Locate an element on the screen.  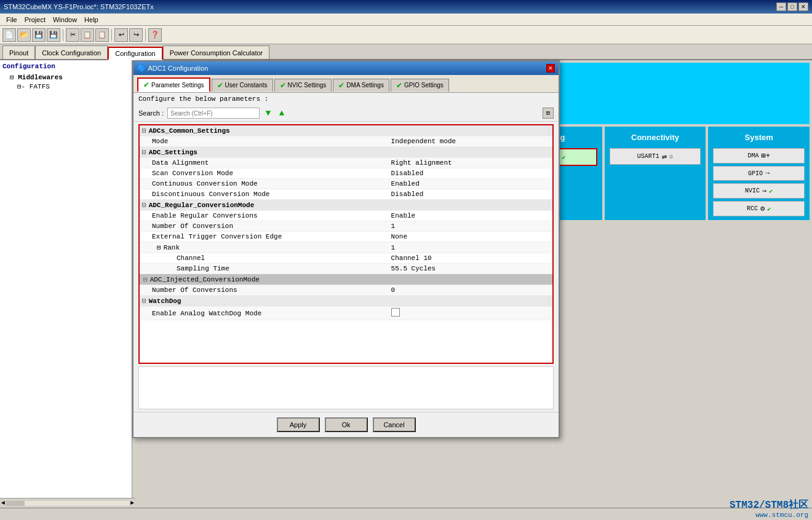
gpio-check-icon: ✔ is located at coordinates (399, 85).